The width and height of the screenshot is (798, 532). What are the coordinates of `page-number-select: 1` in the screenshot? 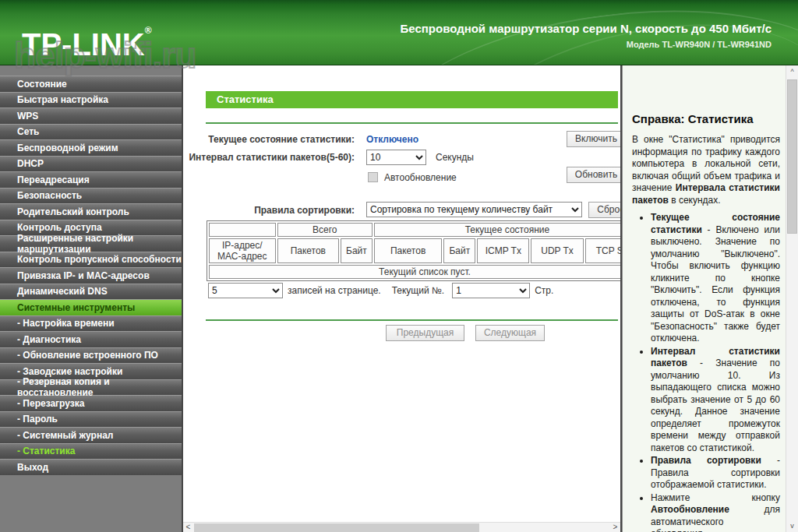 It's located at (491, 291).